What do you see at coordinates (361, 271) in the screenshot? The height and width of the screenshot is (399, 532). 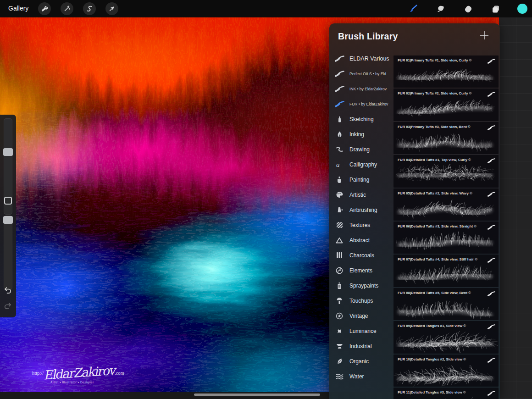 I see `brush-set-item: Elements` at bounding box center [361, 271].